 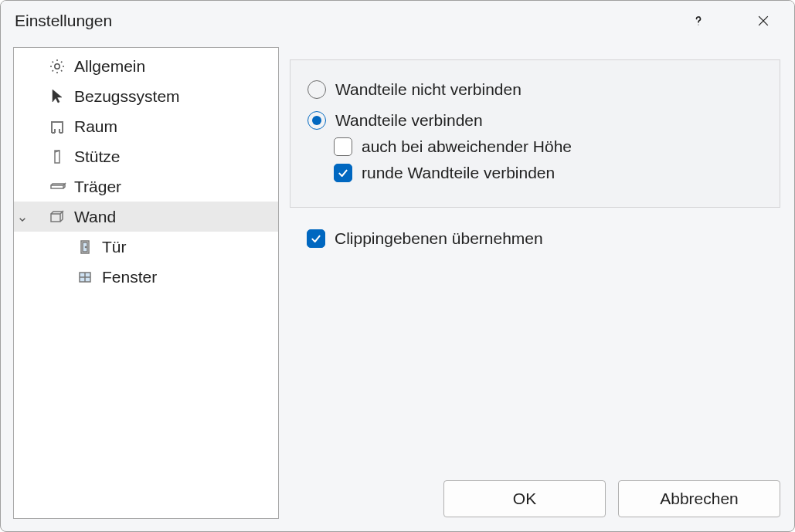 What do you see at coordinates (146, 66) in the screenshot?
I see `tree-item-allgemein: Allgemein` at bounding box center [146, 66].